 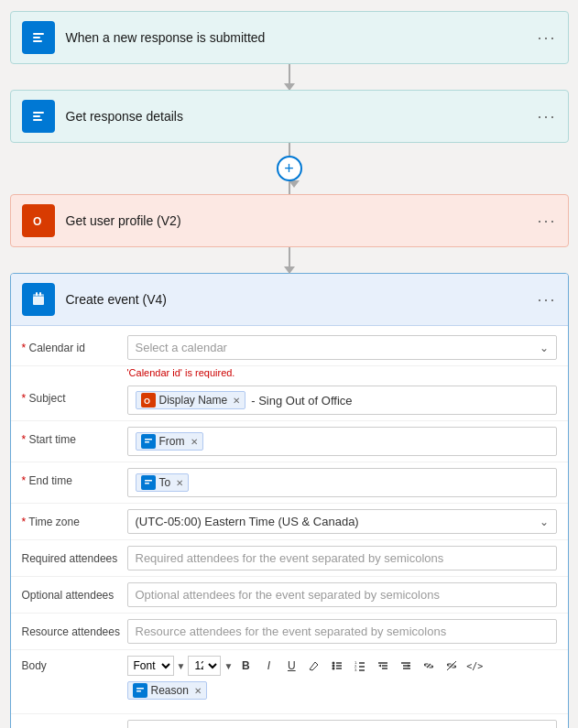 What do you see at coordinates (140, 690) in the screenshot?
I see `forms-tag-icon-body` at bounding box center [140, 690].